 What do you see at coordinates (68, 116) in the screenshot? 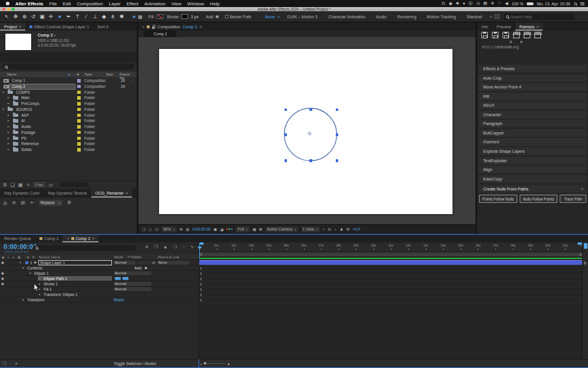
I see `project-row-aep: ▸AEPFolder` at bounding box center [68, 116].